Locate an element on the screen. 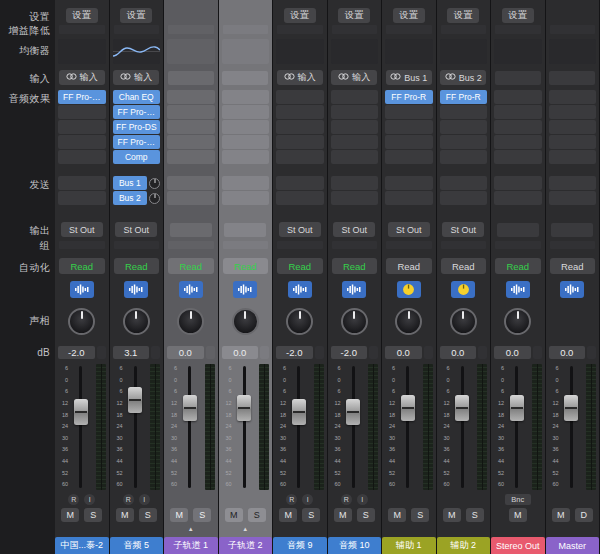 Image resolution: width=600 pixels, height=554 pixels. track-name: 辅助 2 is located at coordinates (464, 546).